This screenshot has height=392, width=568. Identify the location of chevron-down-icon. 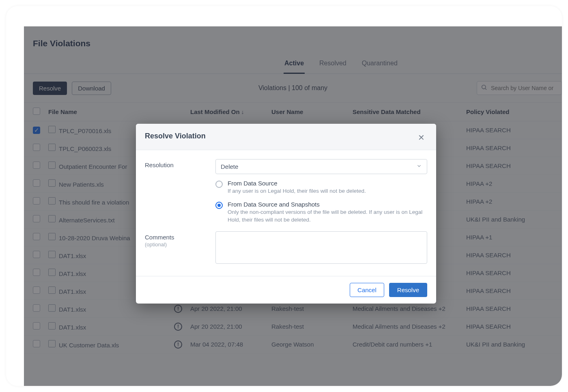
(419, 166).